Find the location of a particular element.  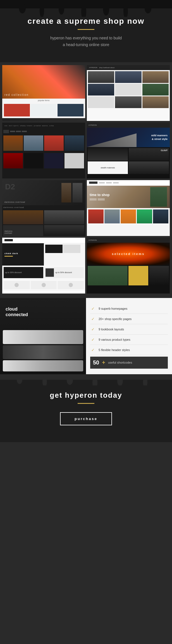

screen4-hero-text: mild manners& street style is located at coordinates (159, 137).